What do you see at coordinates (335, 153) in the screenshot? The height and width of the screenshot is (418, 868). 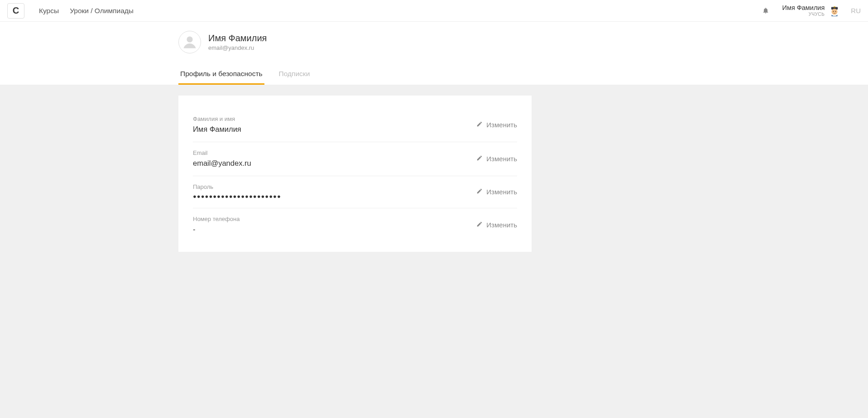 I see `field-email-label: Email` at bounding box center [335, 153].